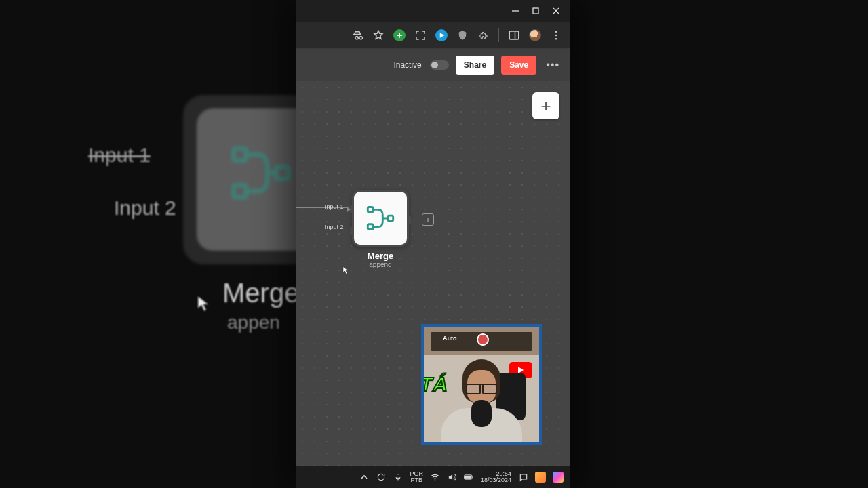 Image resolution: width=868 pixels, height=488 pixels. I want to click on volume-icon, so click(452, 477).